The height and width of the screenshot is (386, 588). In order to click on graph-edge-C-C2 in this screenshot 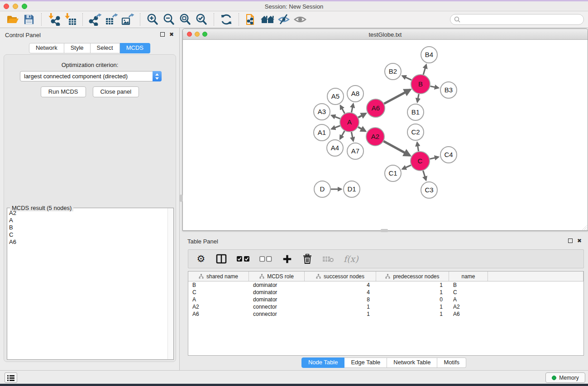, I will do `click(418, 147)`.